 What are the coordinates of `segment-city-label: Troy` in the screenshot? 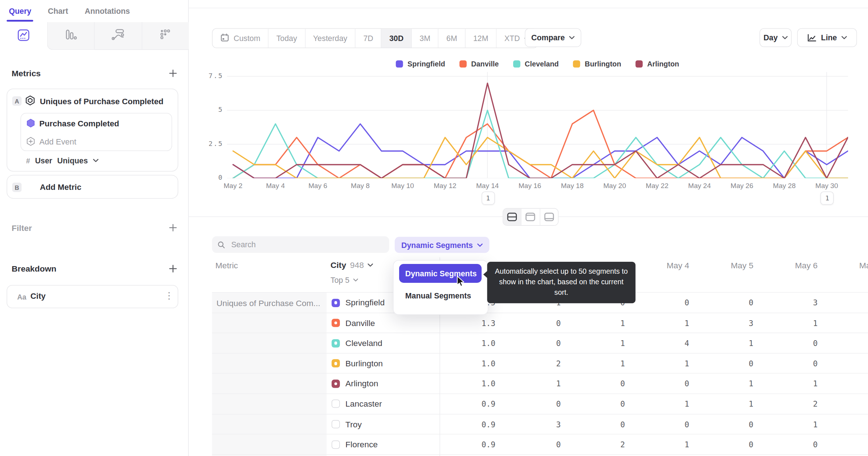 It's located at (354, 424).